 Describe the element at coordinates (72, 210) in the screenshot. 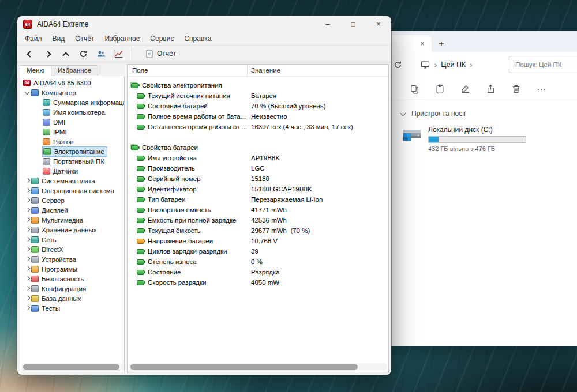

I see `tree-item-display: Дисплей` at that location.